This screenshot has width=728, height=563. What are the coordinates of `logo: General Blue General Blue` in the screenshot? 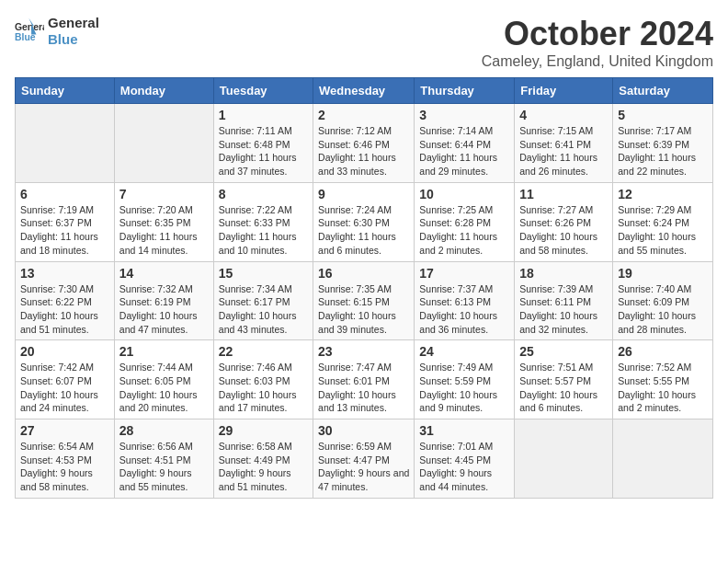 It's located at (57, 31).